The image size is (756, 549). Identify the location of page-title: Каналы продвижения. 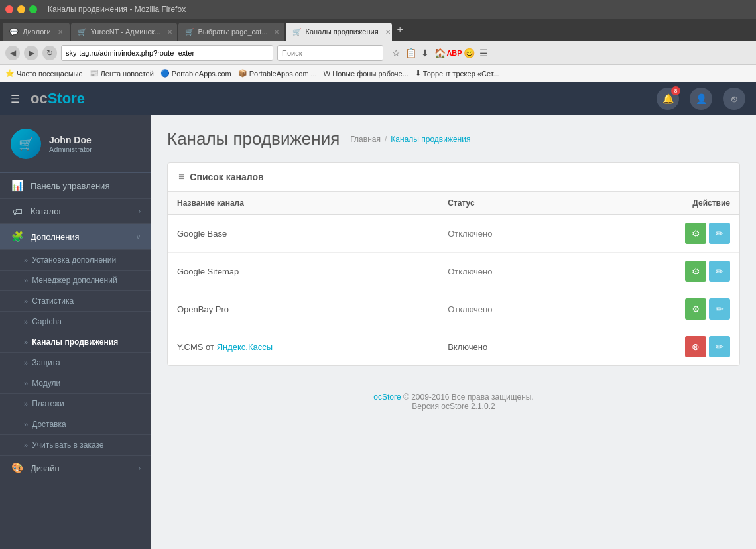
(253, 139).